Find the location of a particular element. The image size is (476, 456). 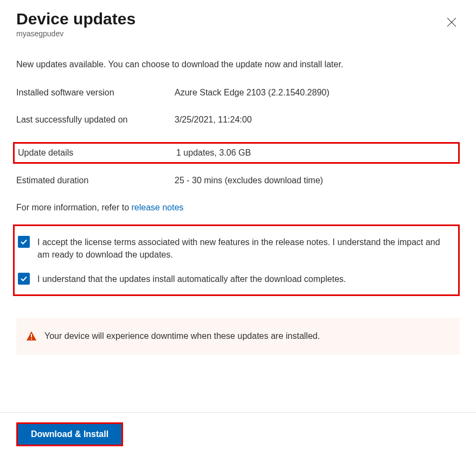

downtime-alert: Your device will experience downtime whe… is located at coordinates (238, 336).